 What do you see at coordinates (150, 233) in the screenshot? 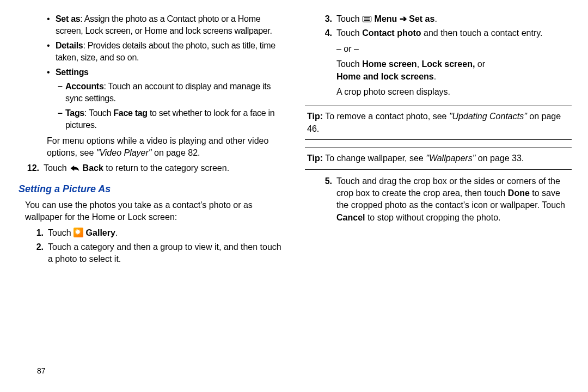
I see `step-1: 1. Touch Gallery.` at bounding box center [150, 233].